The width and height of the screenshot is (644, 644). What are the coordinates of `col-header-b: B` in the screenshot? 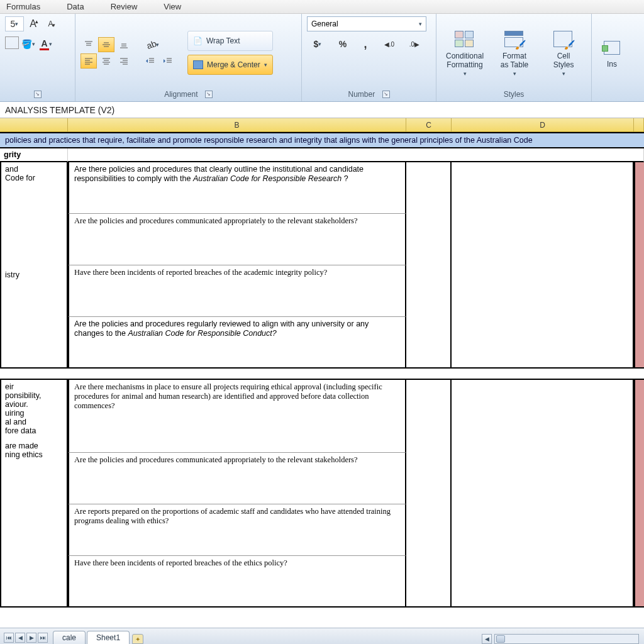 It's located at (237, 125).